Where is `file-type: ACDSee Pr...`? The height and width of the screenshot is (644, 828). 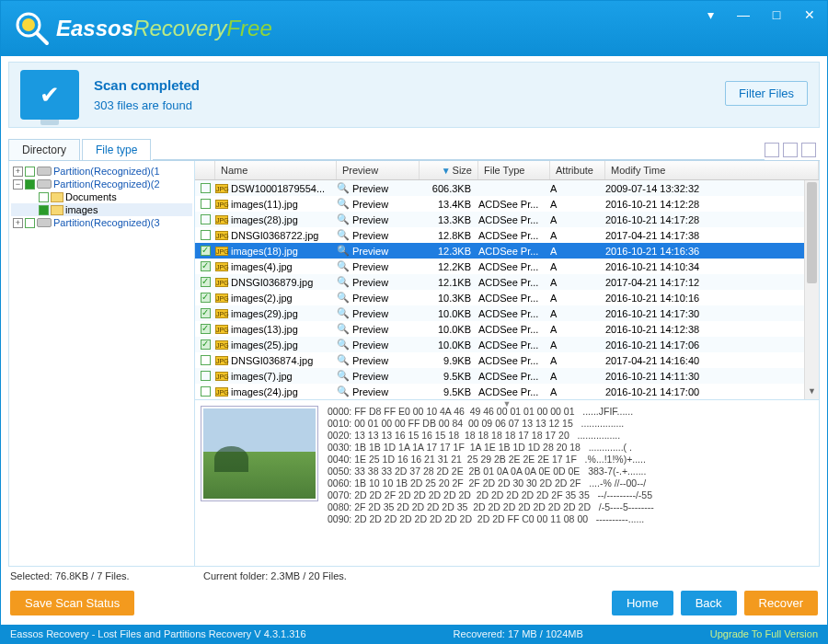
file-type: ACDSee Pr... is located at coordinates (514, 361).